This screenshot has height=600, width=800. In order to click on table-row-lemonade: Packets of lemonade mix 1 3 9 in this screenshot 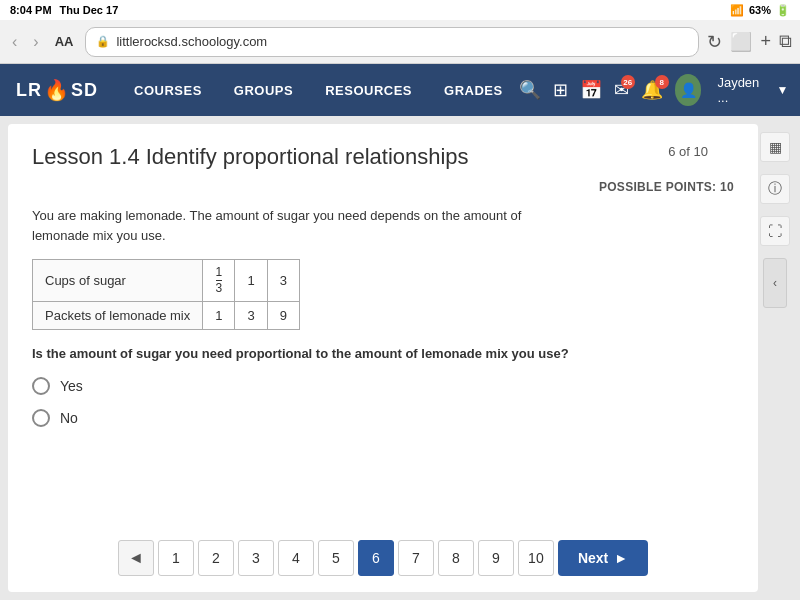, I will do `click(166, 316)`.